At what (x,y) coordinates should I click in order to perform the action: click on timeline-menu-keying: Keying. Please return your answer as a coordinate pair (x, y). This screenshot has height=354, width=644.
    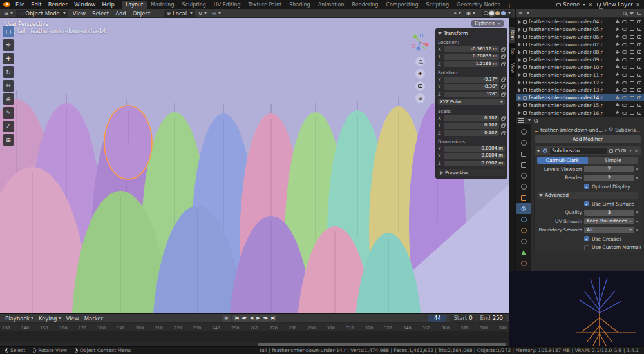
    Looking at the image, I should click on (50, 319).